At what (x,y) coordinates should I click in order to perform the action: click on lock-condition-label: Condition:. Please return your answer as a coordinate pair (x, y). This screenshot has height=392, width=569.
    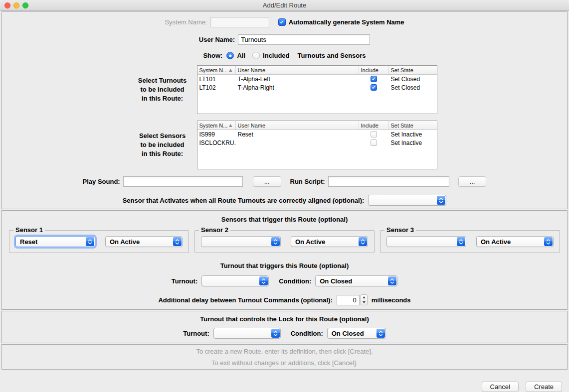
    Looking at the image, I should click on (307, 334).